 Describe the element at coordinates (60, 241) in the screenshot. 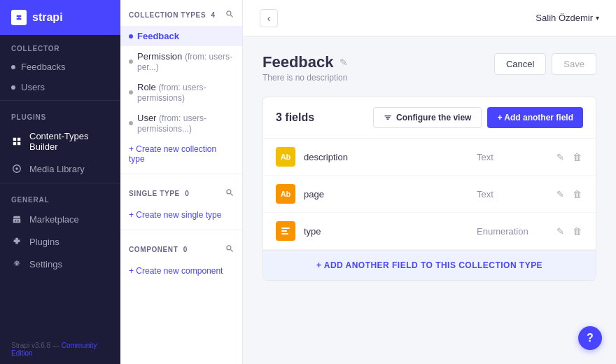

I see `sidebar-item-plugins: Plugins` at that location.